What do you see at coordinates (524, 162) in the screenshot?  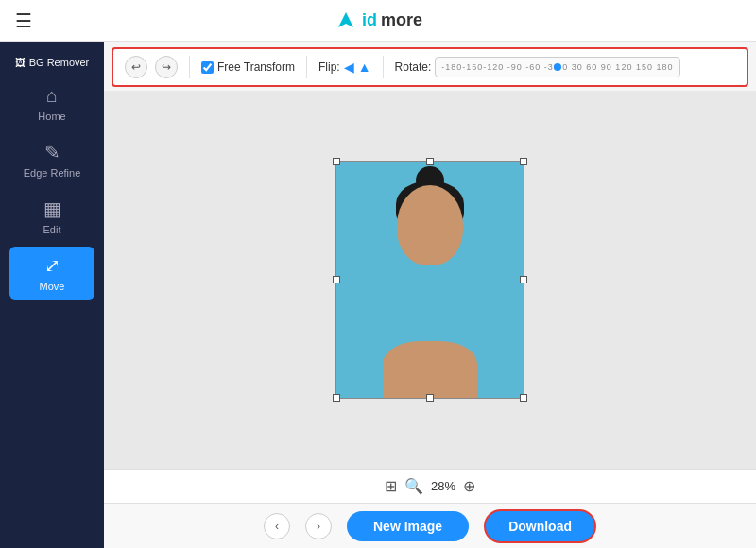 I see `handle-top-right` at bounding box center [524, 162].